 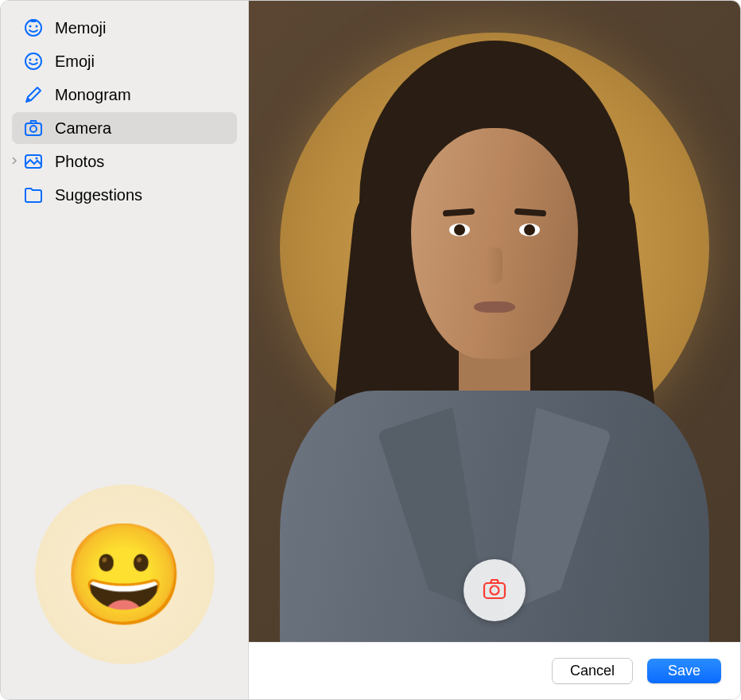 I want to click on pencil-icon, so click(x=33, y=95).